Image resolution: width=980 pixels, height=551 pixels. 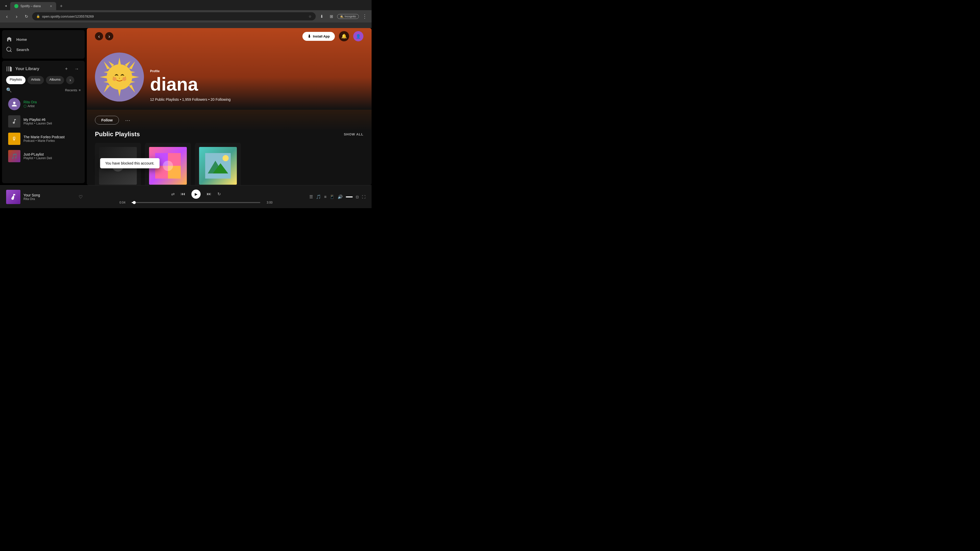 What do you see at coordinates (229, 106) in the screenshot?
I see `main-panel: ‹ › ⬇ Install App 🔔 👤` at bounding box center [229, 106].